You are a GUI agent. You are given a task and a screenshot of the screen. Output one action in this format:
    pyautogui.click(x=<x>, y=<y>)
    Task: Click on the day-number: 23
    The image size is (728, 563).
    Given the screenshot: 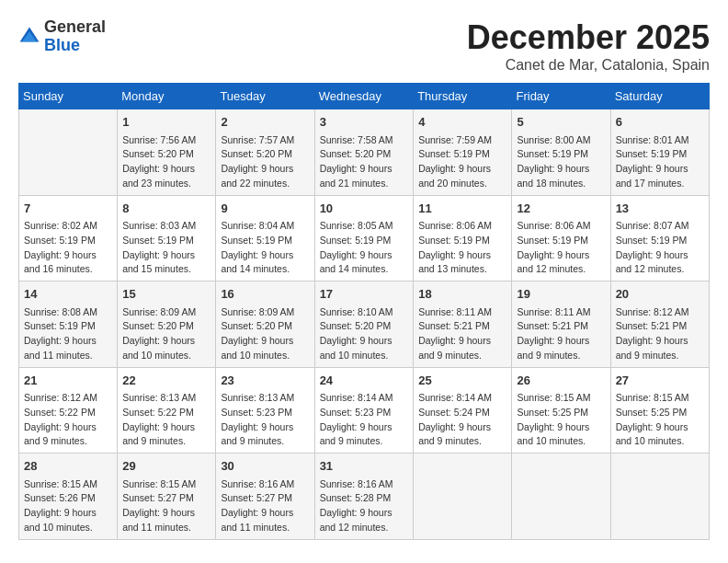 What is the action you would take?
    pyautogui.click(x=265, y=381)
    